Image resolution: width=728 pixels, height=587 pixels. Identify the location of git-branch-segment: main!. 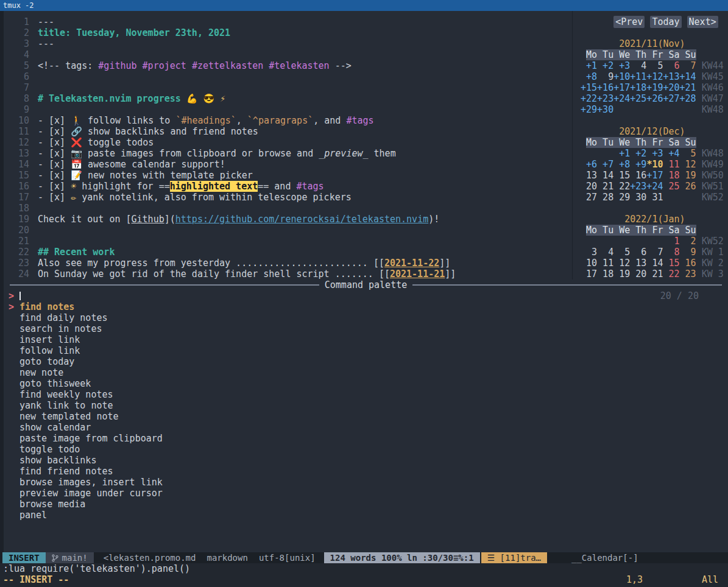
(69, 558).